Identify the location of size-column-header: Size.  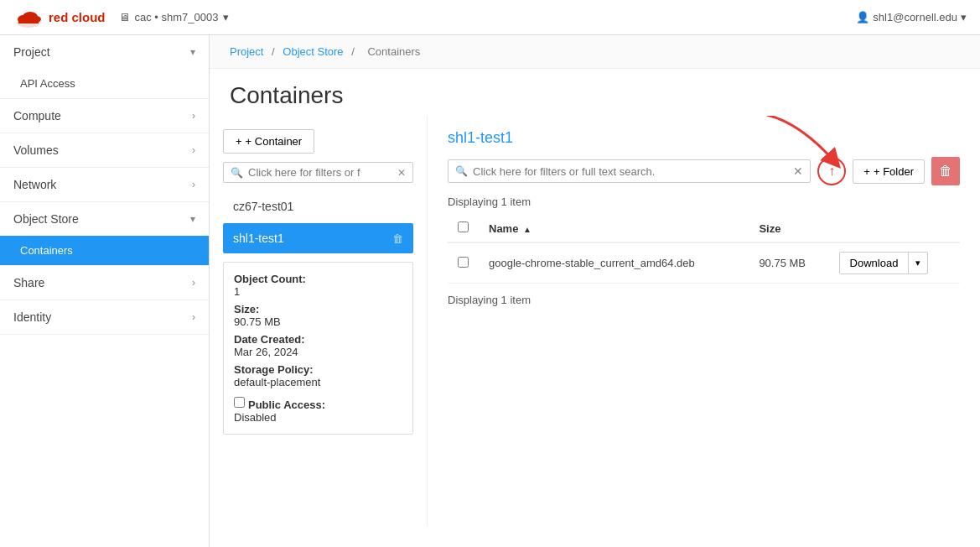
(788, 228).